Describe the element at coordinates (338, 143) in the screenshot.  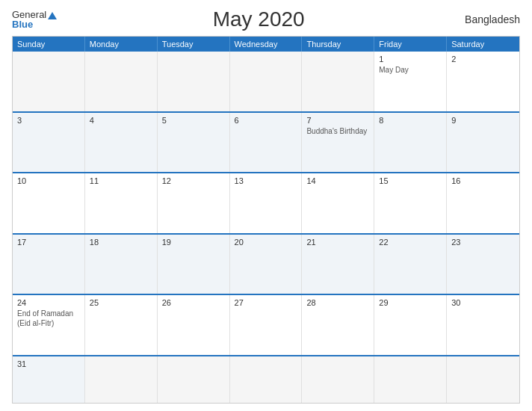
I see `calendar-cell-1-4: 7Buddha's Birthday` at that location.